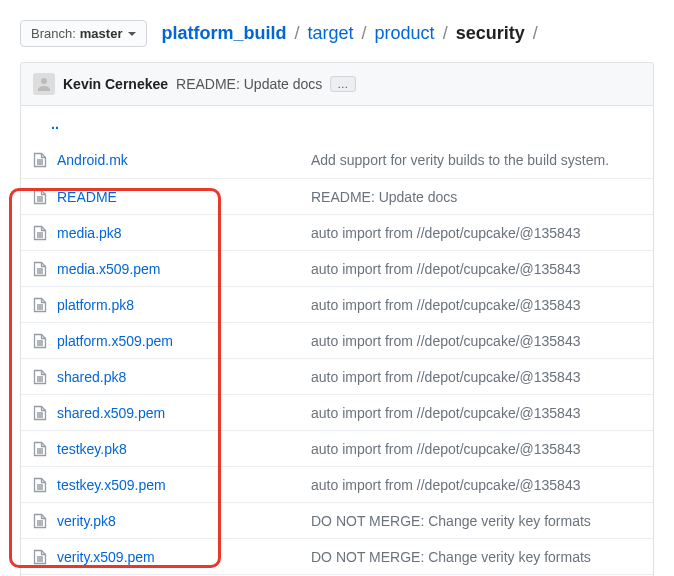 The width and height of the screenshot is (674, 576). Describe the element at coordinates (337, 556) in the screenshot. I see `file-row: verity.x509.pem DO NOT MERGE: Change ver…` at that location.